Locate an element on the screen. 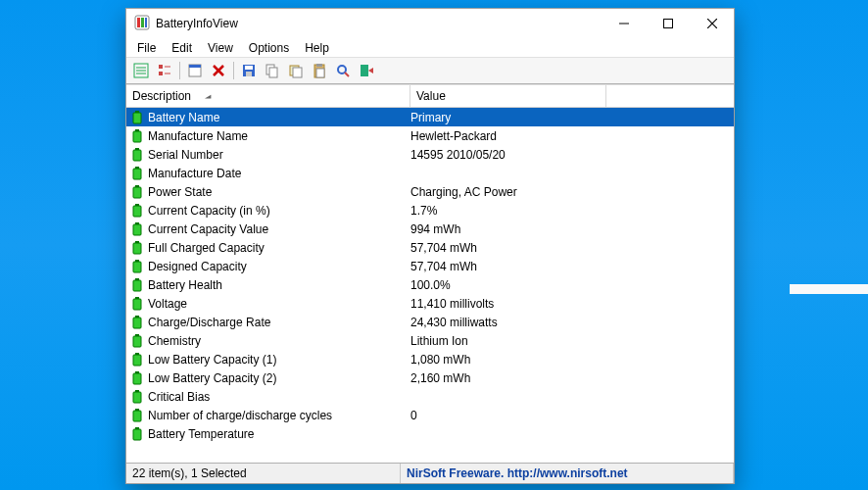  menu-file: File is located at coordinates (147, 48).